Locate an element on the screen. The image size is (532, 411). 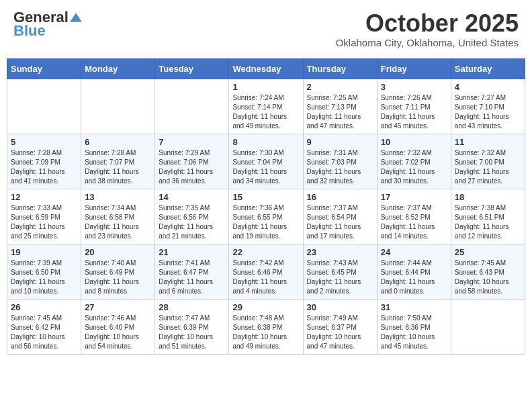
calendar-cell: 5Sunrise: 7:28 AMSunset: 7:09 PMDaylight… is located at coordinates (44, 161).